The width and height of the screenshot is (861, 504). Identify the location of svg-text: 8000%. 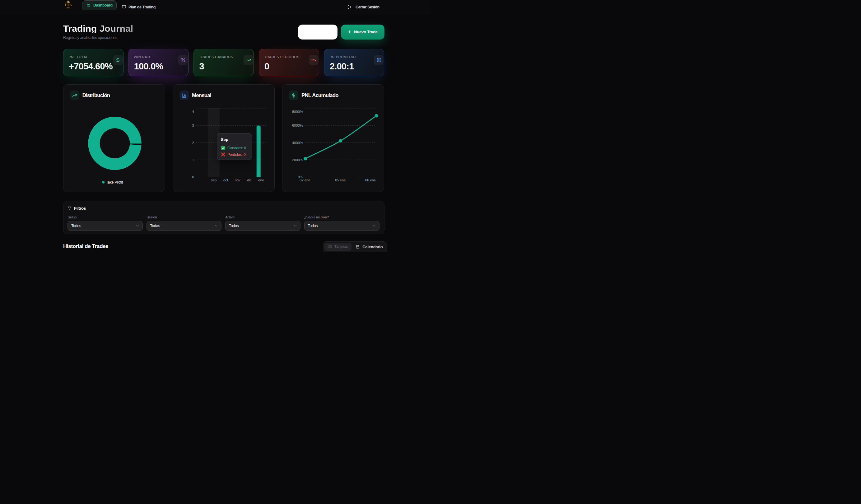
(298, 111).